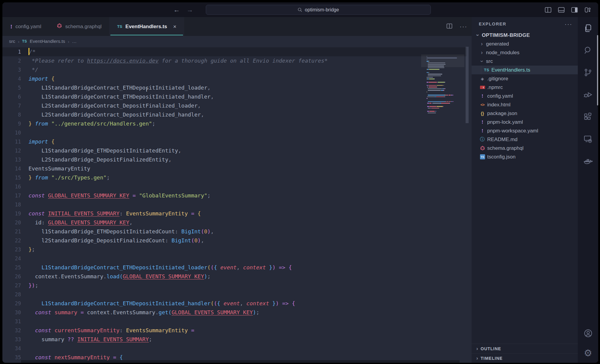  What do you see at coordinates (235, 124) in the screenshot?
I see `code-line-9: 9} from "../generated/src/Handlers.gen";` at bounding box center [235, 124].